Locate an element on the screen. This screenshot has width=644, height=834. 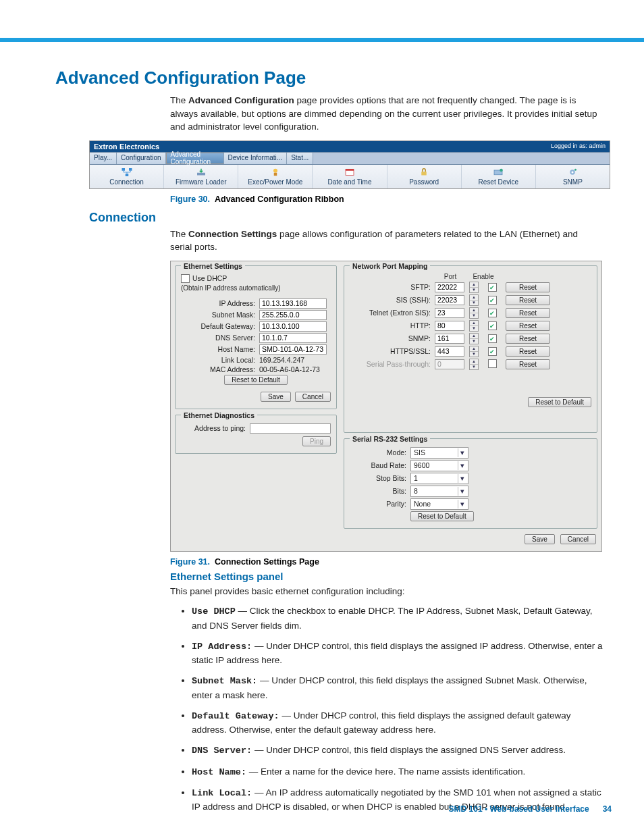
tab-stat: Stat... is located at coordinates (300, 158).